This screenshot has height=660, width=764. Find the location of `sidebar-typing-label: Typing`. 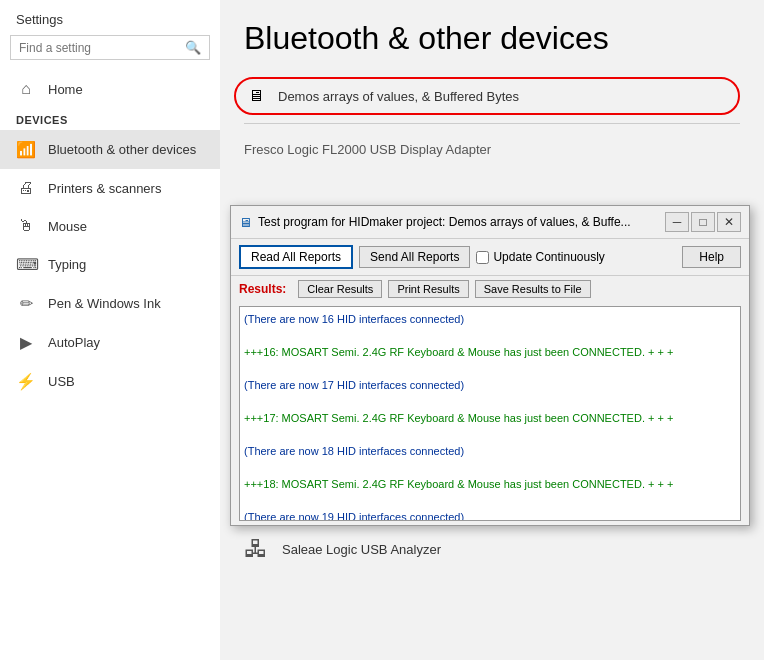

sidebar-typing-label: Typing is located at coordinates (67, 264).